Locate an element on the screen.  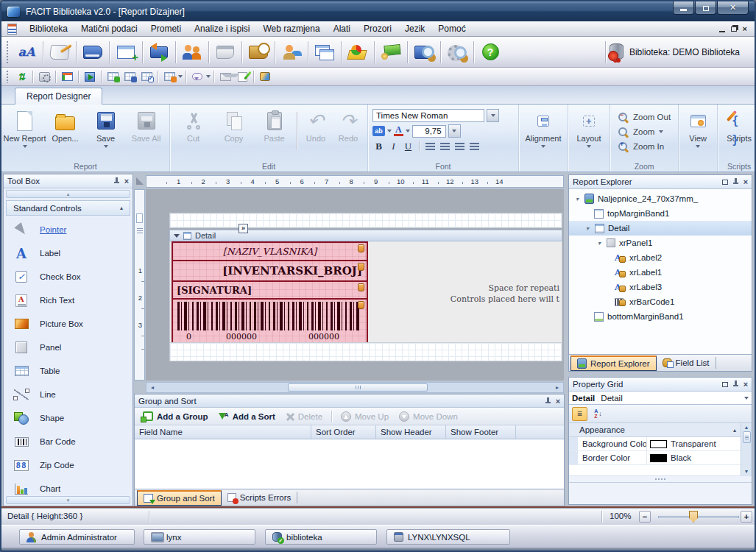
column-show-header: Show Header is located at coordinates (411, 432).